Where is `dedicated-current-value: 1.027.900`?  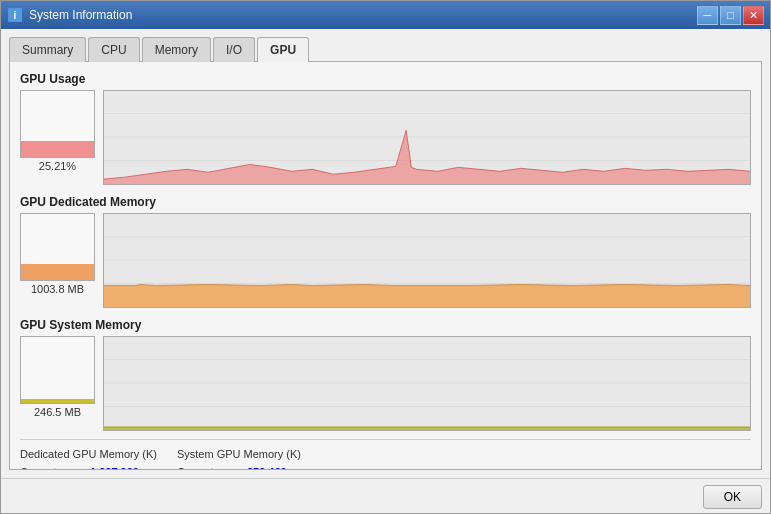
dedicated-current-value: 1.027.900 is located at coordinates (114, 468).